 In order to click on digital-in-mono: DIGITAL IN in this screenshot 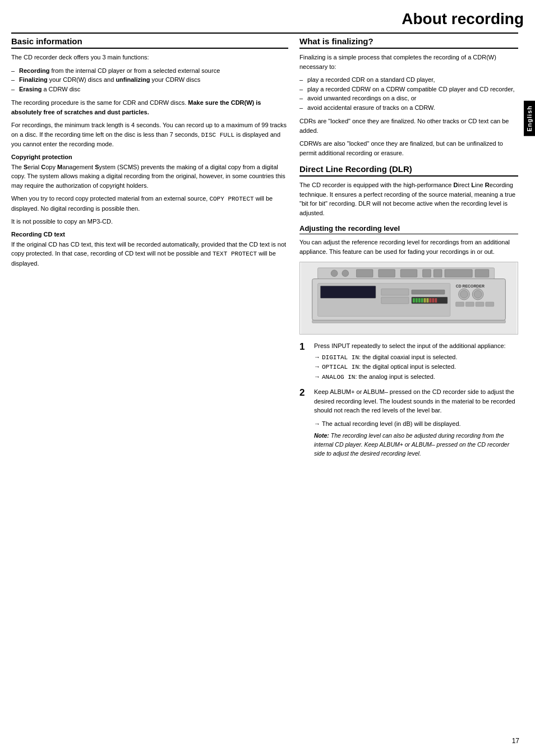, I will do `click(340, 358)`.